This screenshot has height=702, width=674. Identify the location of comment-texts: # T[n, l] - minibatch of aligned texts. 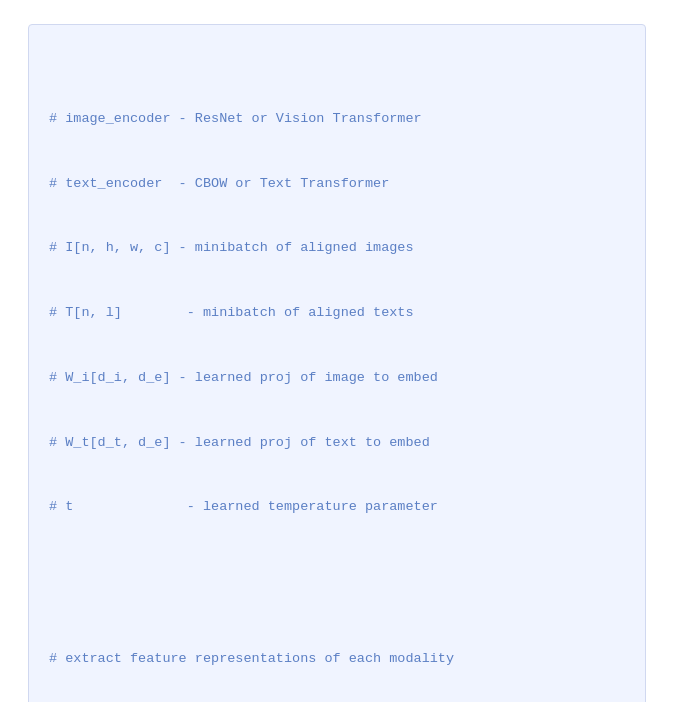
(337, 313).